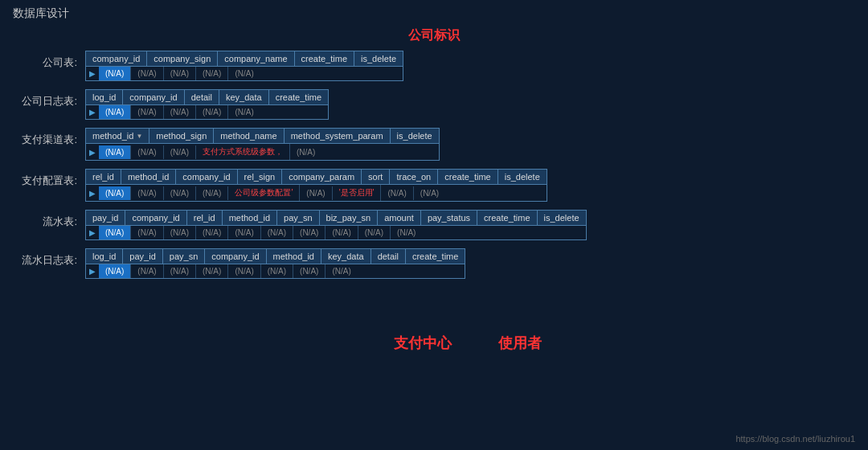 Image resolution: width=868 pixels, height=450 pixels. I want to click on header-col-0-0: company_id, so click(117, 59).